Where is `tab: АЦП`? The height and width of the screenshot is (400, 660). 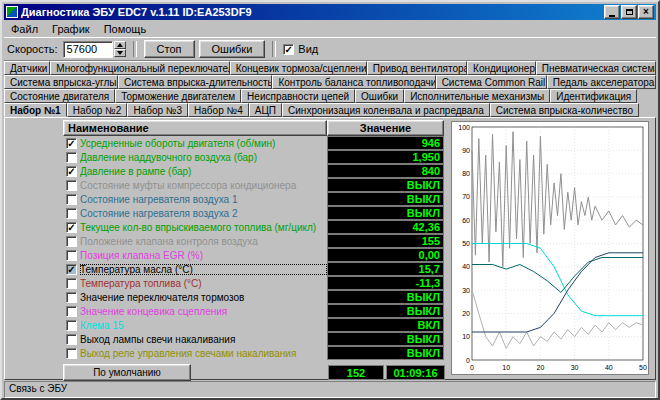 tab: АЦП is located at coordinates (266, 110).